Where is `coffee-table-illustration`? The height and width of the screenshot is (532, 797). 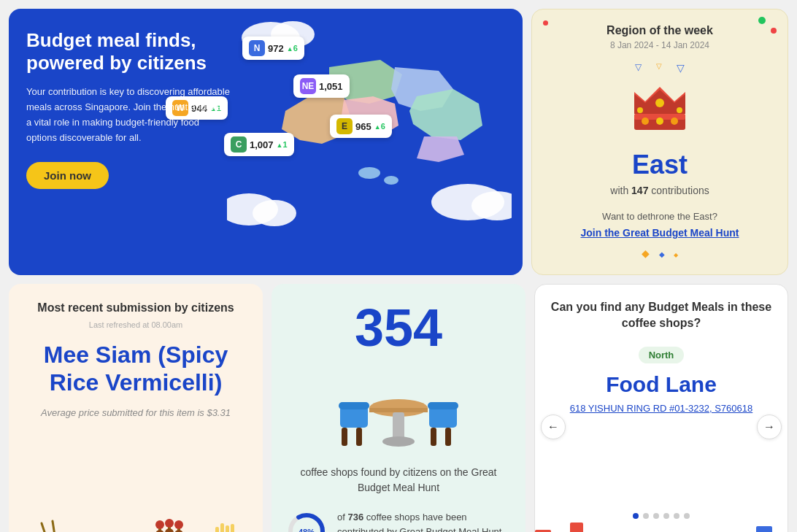
coffee-table-illustration is located at coordinates (398, 413).